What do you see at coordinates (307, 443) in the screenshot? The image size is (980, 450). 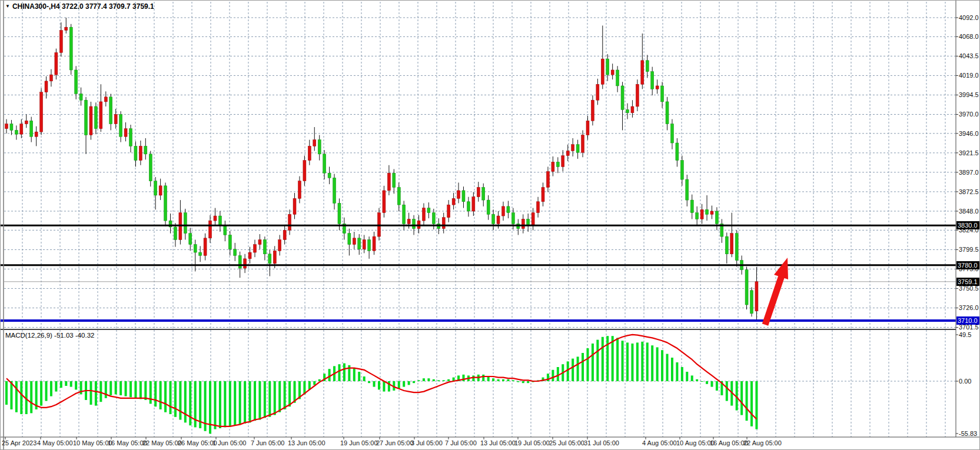 I see `date-label: 13 Jun 05:00` at bounding box center [307, 443].